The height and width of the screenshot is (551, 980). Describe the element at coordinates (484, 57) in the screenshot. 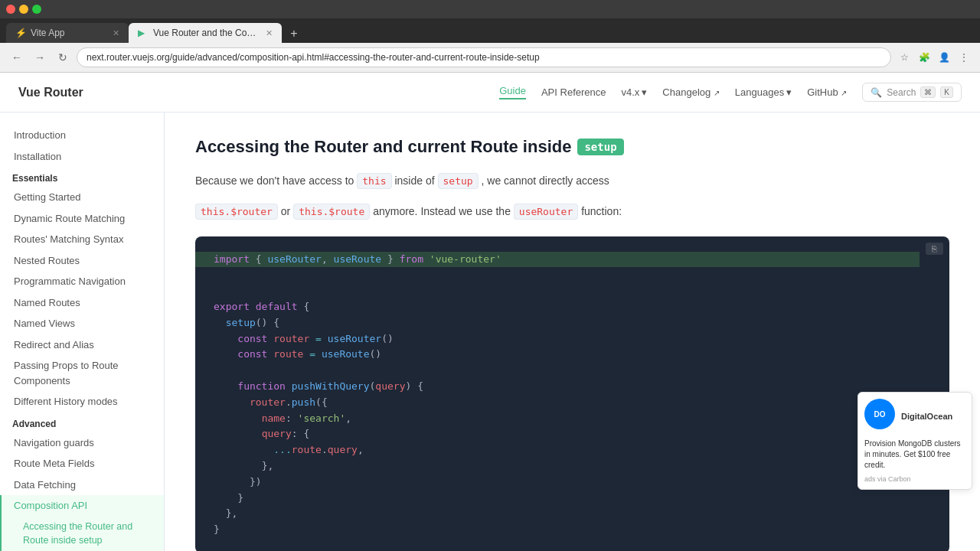

I see `address-bar` at that location.